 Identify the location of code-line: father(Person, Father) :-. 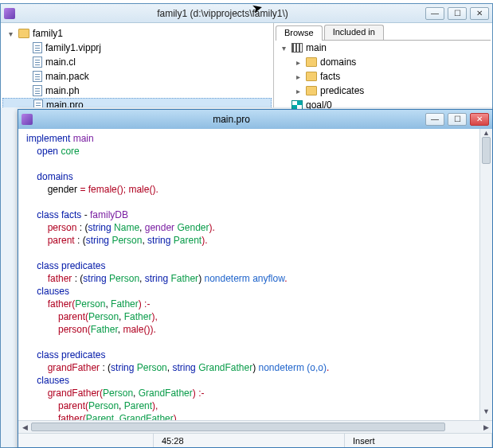
(255, 304).